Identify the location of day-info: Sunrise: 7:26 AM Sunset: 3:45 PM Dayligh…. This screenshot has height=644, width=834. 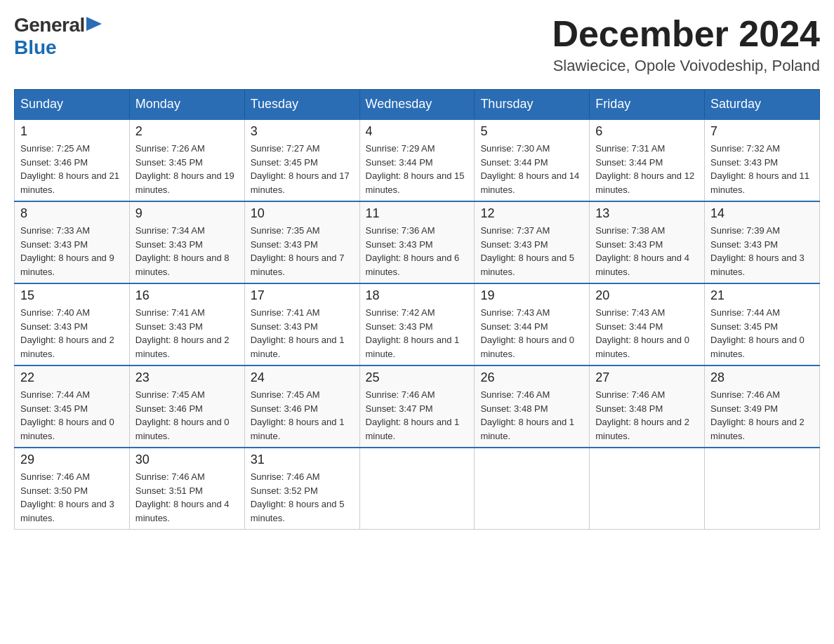
(187, 169).